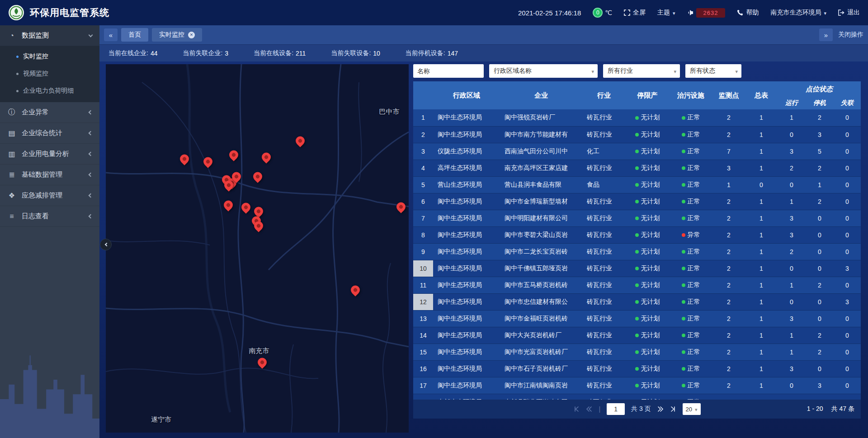 Image resolution: width=868 pixels, height=438 pixels. I want to click on close-tab-icon, so click(192, 35).